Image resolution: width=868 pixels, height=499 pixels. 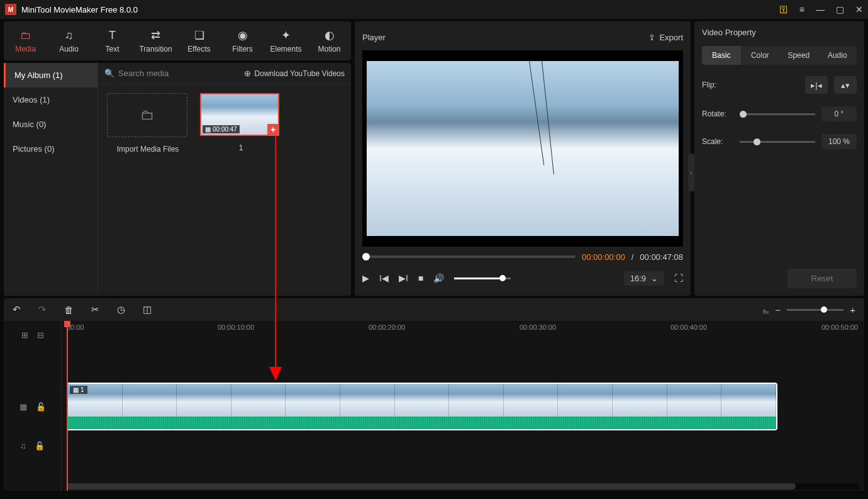 What do you see at coordinates (766, 310) in the screenshot?
I see `fit-button: ⎁` at bounding box center [766, 310].